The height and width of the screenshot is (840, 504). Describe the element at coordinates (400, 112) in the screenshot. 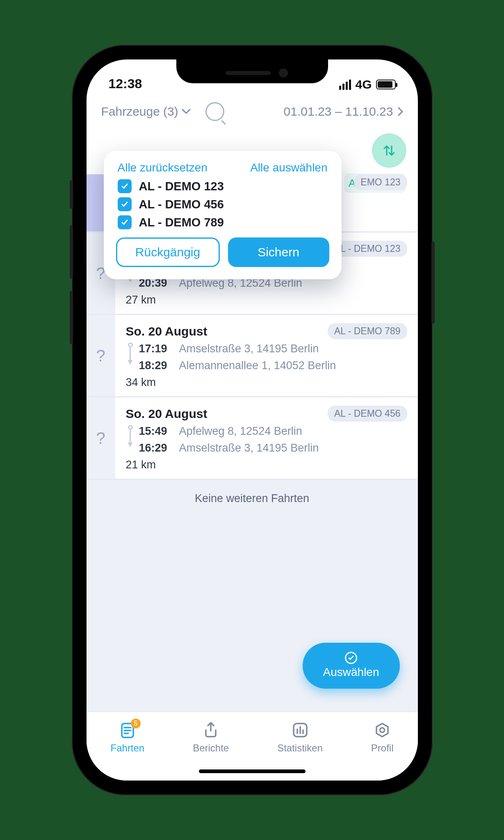

I see `chevron-right-icon` at that location.